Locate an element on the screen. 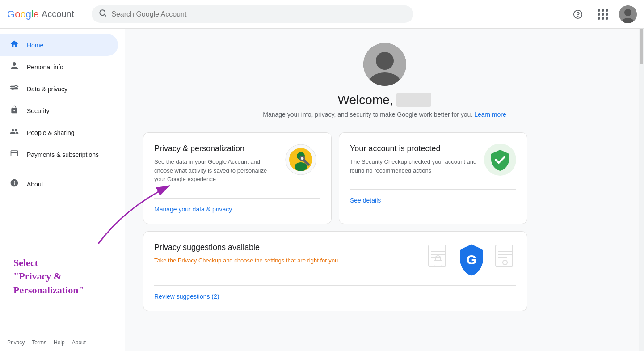 The image size is (644, 351). sidebar-item-about: About is located at coordinates (59, 184).